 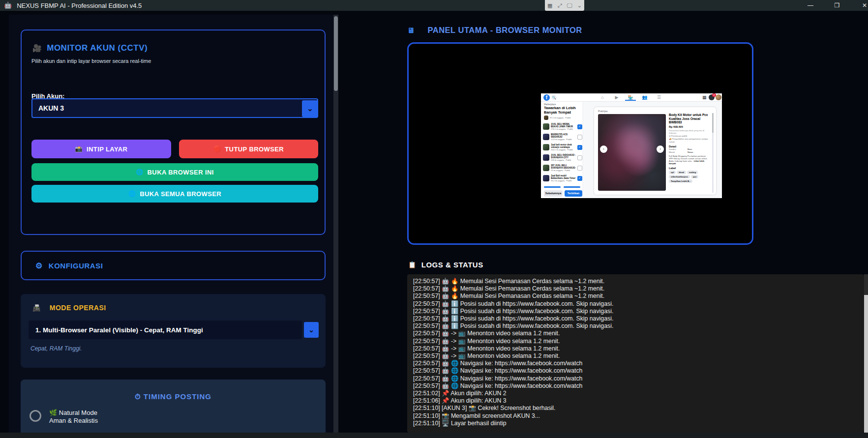 What do you see at coordinates (412, 264) in the screenshot?
I see `clipboard-icon: 📋` at bounding box center [412, 264].